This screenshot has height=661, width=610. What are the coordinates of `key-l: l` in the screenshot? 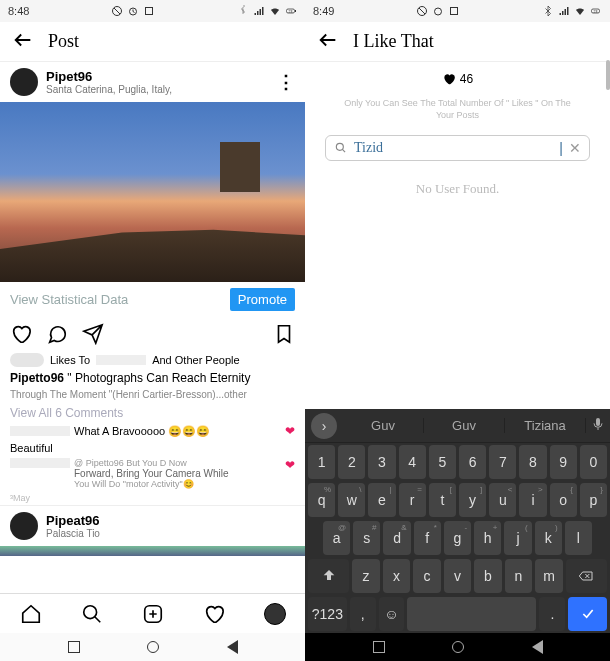 It's located at (578, 538).